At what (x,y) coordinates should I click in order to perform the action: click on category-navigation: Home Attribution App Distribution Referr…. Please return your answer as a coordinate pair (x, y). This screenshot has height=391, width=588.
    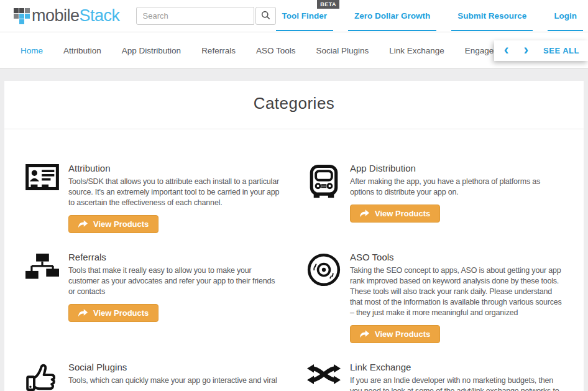
    Looking at the image, I should click on (294, 51).